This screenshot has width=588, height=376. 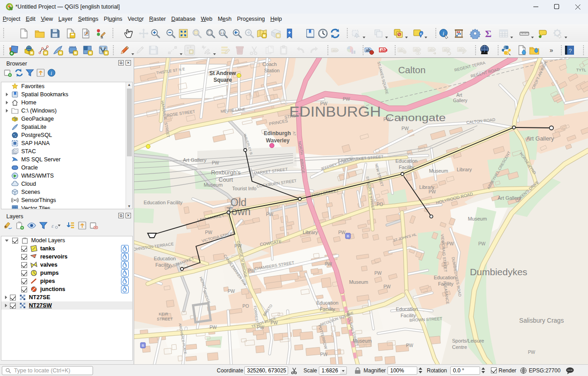 What do you see at coordinates (278, 141) in the screenshot?
I see `svg-text: Waverley` at bounding box center [278, 141].